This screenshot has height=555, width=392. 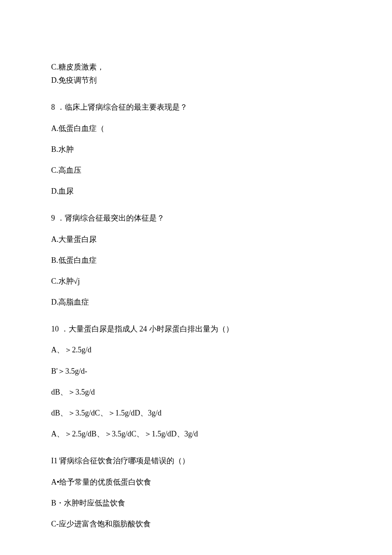 What do you see at coordinates (196, 129) in the screenshot?
I see `option-a: A.低蛋白血症（` at bounding box center [196, 129].